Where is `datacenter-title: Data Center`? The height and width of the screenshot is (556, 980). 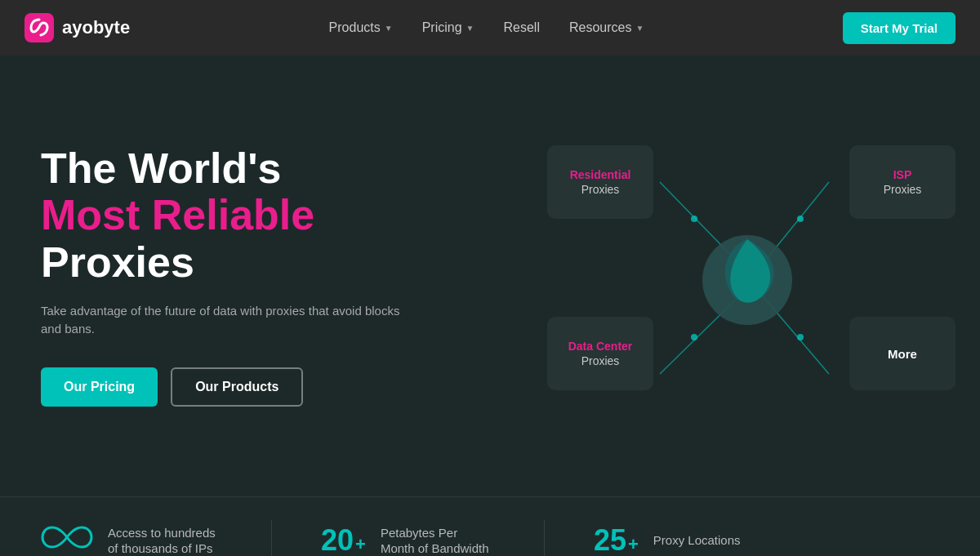
datacenter-title: Data Center is located at coordinates (601, 346).